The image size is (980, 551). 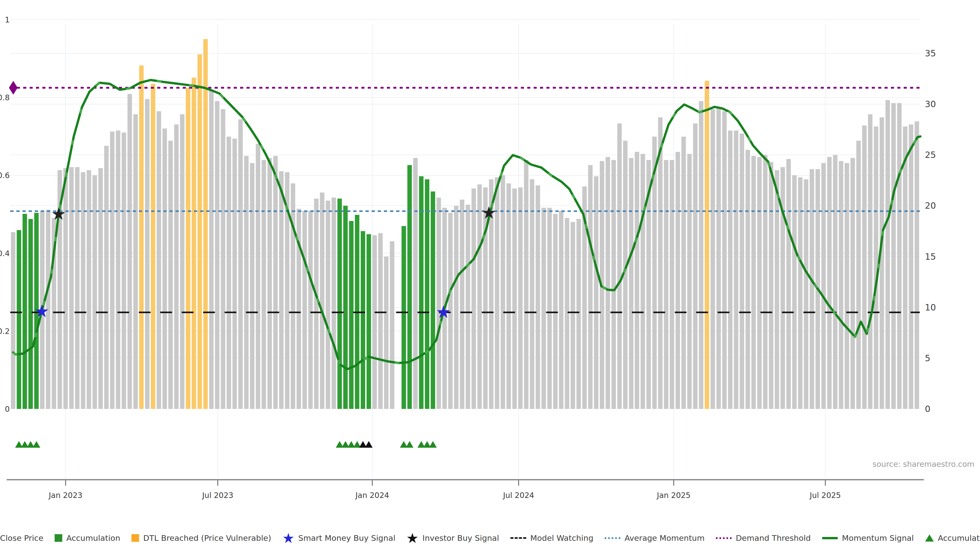 What do you see at coordinates (773, 538) in the screenshot?
I see `legend-label-demand-threshold: Demand Threshold` at bounding box center [773, 538].